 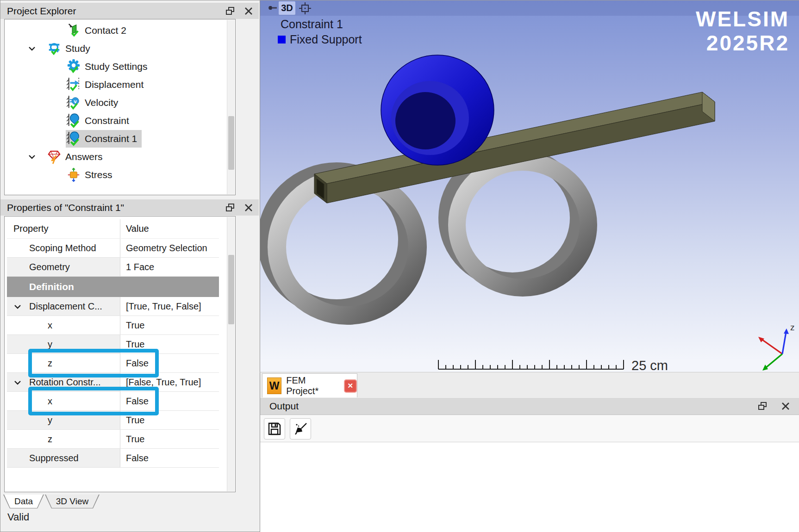 I want to click on crosshair-target-icon, so click(x=305, y=9).